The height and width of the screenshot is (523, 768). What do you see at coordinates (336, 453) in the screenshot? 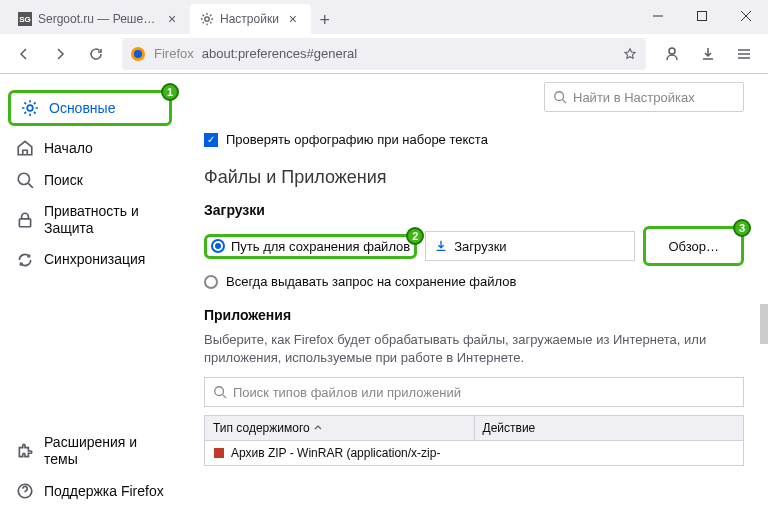
I see `row-label: Архив ZIP - WinRAR (application/x-zip-` at bounding box center [336, 453].